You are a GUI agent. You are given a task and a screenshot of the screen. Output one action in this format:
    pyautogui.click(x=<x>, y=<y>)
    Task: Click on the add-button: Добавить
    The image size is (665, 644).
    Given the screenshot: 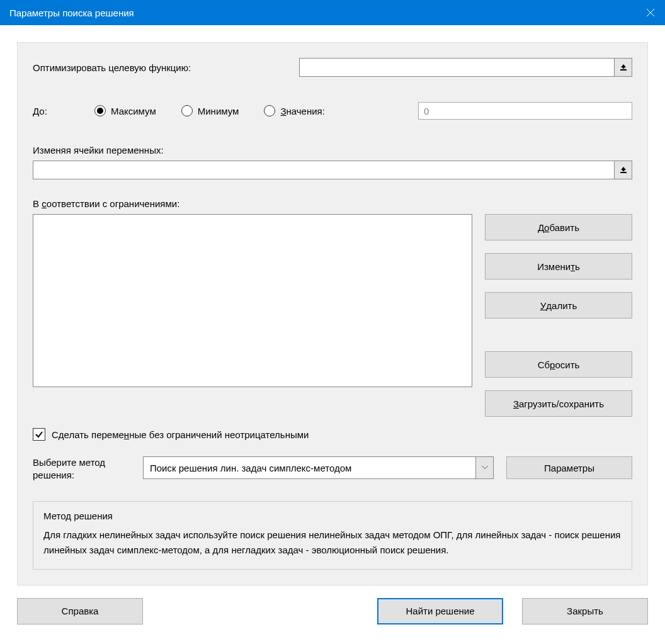 What is the action you would take?
    pyautogui.click(x=559, y=227)
    